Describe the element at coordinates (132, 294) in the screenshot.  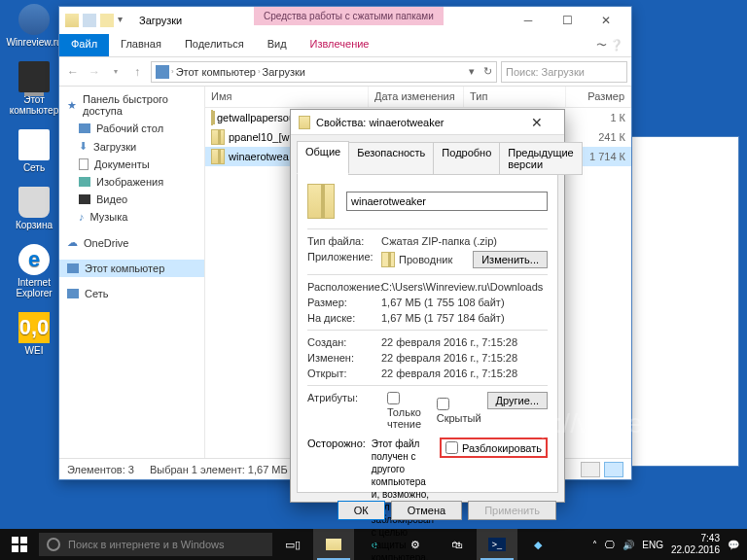
I see `sidebar-network: Сеть` at that location.